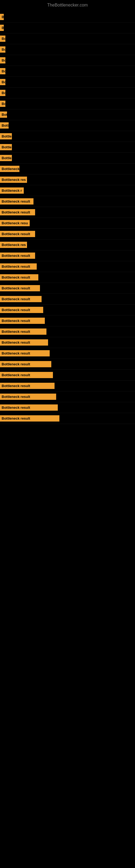 The image size is (135, 868). What do you see at coordinates (68, 5) in the screenshot?
I see `site-title: TheBottlenecker.com` at bounding box center [68, 5].